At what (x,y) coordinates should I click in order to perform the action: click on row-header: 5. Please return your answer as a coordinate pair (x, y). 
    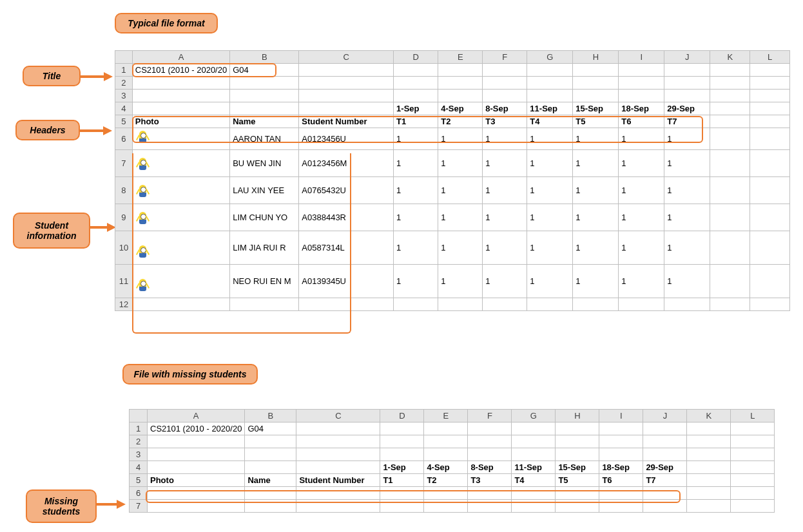
    Looking at the image, I should click on (124, 122).